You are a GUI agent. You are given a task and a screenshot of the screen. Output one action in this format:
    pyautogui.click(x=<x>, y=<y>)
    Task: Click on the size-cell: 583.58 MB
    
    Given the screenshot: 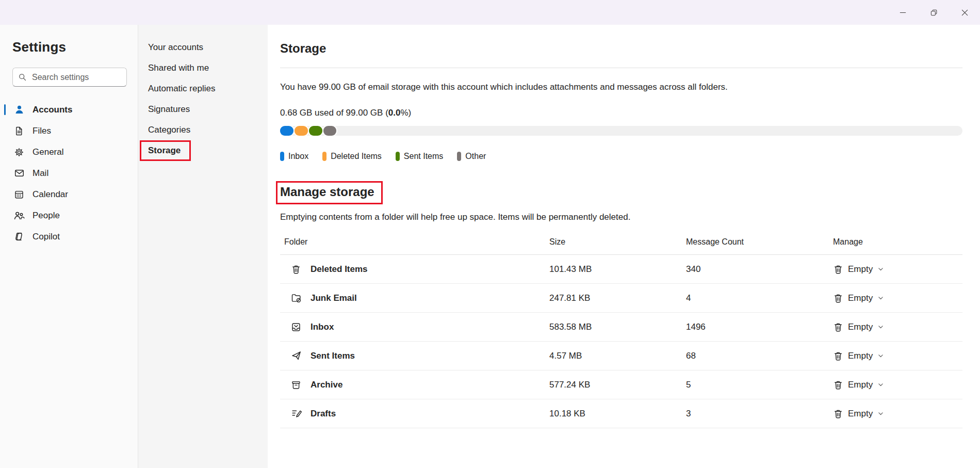 What is the action you would take?
    pyautogui.click(x=618, y=327)
    